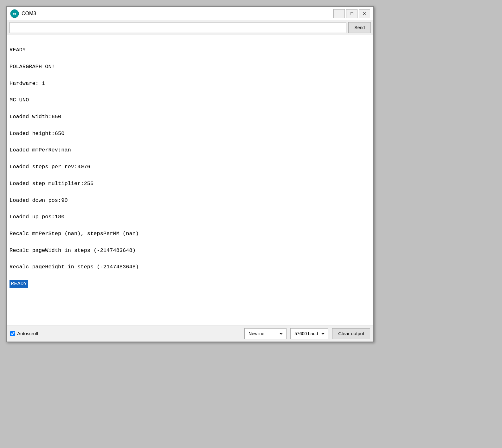 The height and width of the screenshot is (448, 502). What do you see at coordinates (191, 117) in the screenshot?
I see `output-line: Loaded width:650` at bounding box center [191, 117].